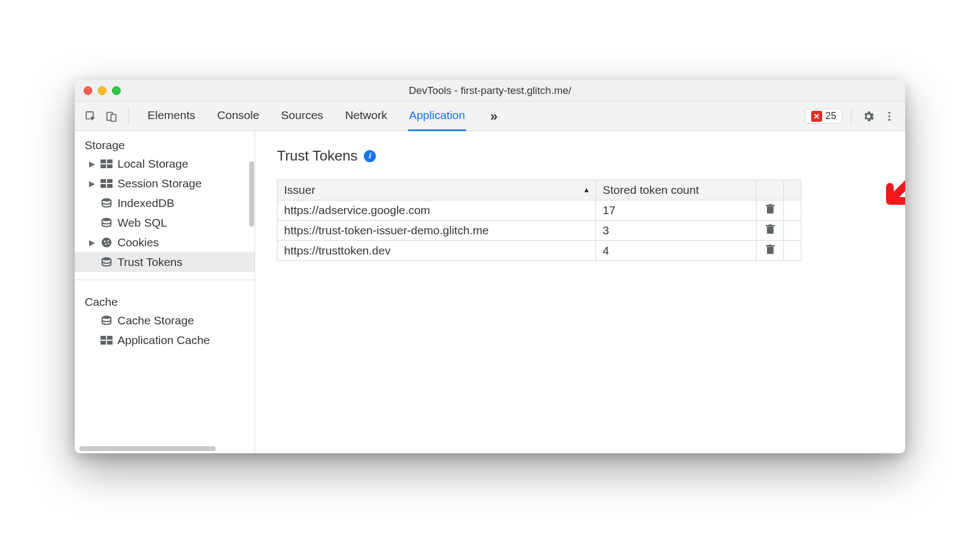 The height and width of the screenshot is (533, 980). What do you see at coordinates (540, 230) in the screenshot?
I see `table-row: https://trust-token-issuer-demo.glitch.m…` at bounding box center [540, 230].